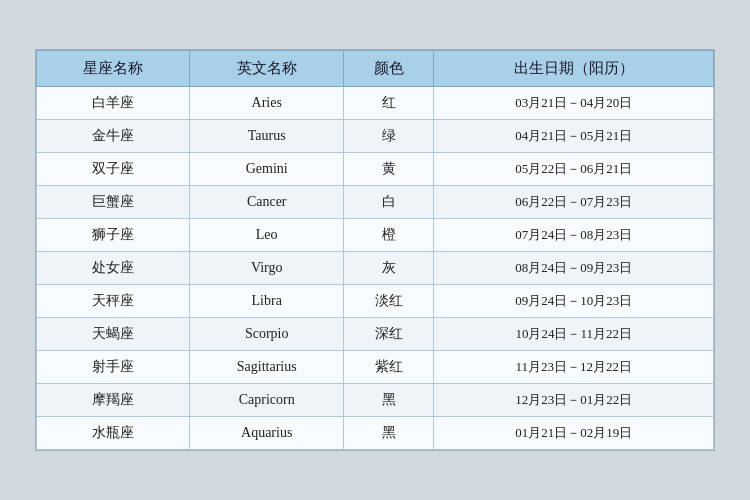  What do you see at coordinates (114, 236) in the screenshot?
I see `cell-chinese-name: 狮子座` at bounding box center [114, 236].